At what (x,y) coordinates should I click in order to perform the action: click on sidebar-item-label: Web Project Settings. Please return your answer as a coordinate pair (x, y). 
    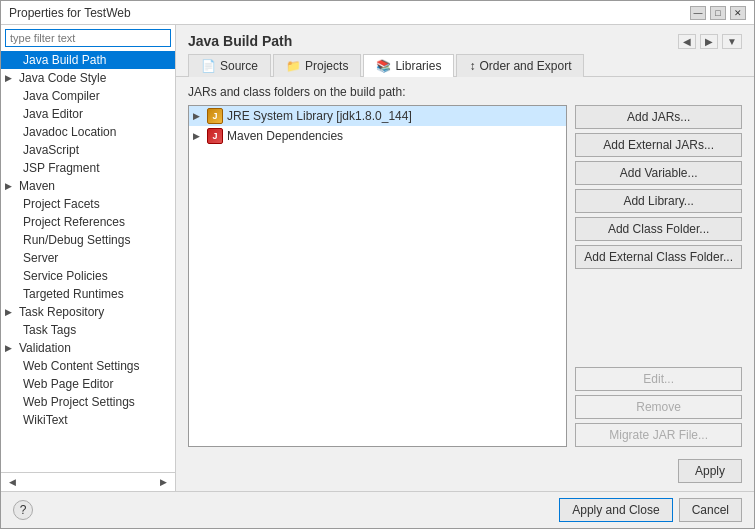
    Looking at the image, I should click on (79, 402).